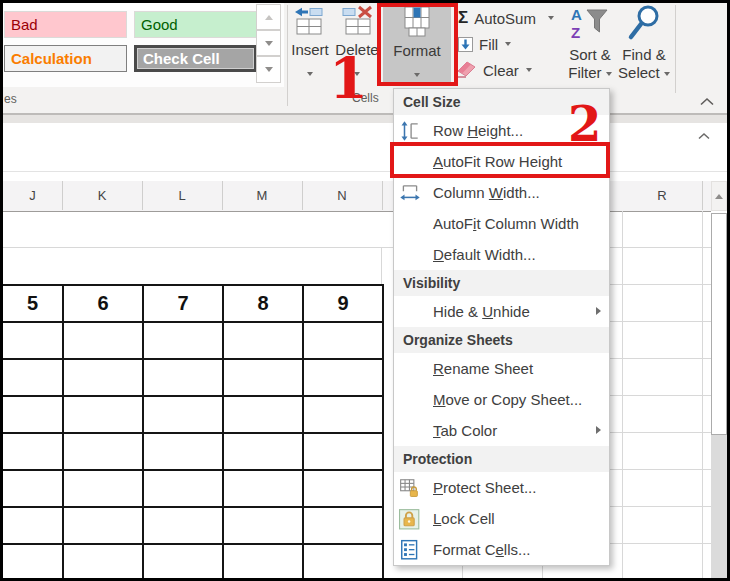  What do you see at coordinates (639, 72) in the screenshot?
I see `find-select-label-line2: Select` at bounding box center [639, 72].